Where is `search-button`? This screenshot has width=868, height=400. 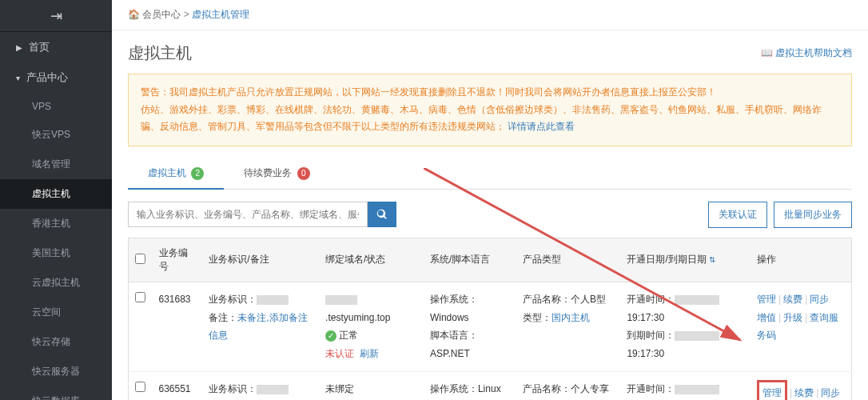 search-button is located at coordinates (382, 214).